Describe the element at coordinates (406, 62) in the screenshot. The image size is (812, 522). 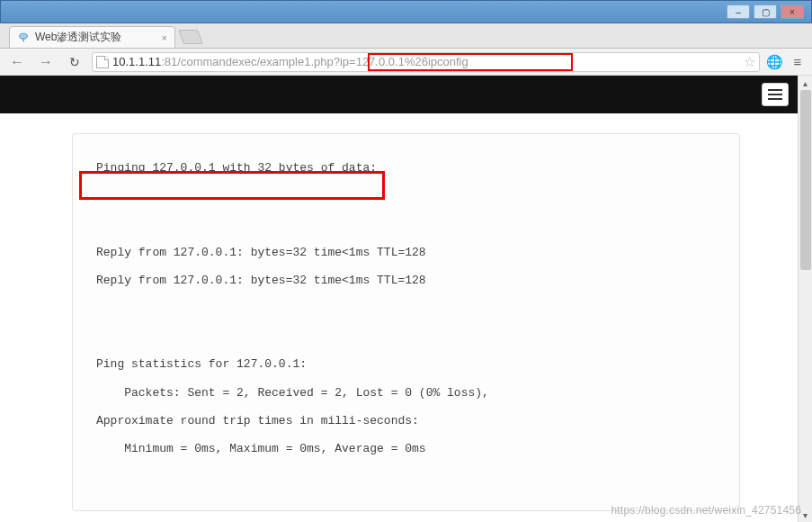
I see `browser-toolbar: ← → ↻ 10.1.1.11:81/commandexec/example1.…` at that location.